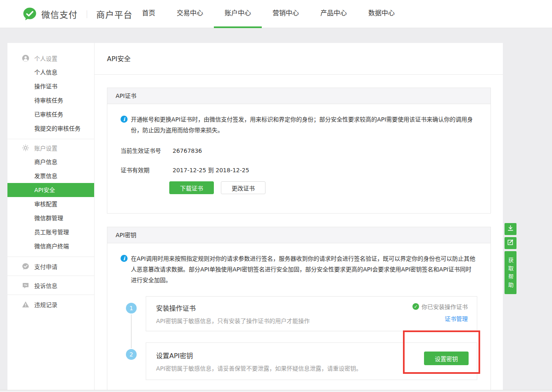  Describe the element at coordinates (51, 176) in the screenshot. I see `sidebar-item-invoice-info: 发票信息` at that location.